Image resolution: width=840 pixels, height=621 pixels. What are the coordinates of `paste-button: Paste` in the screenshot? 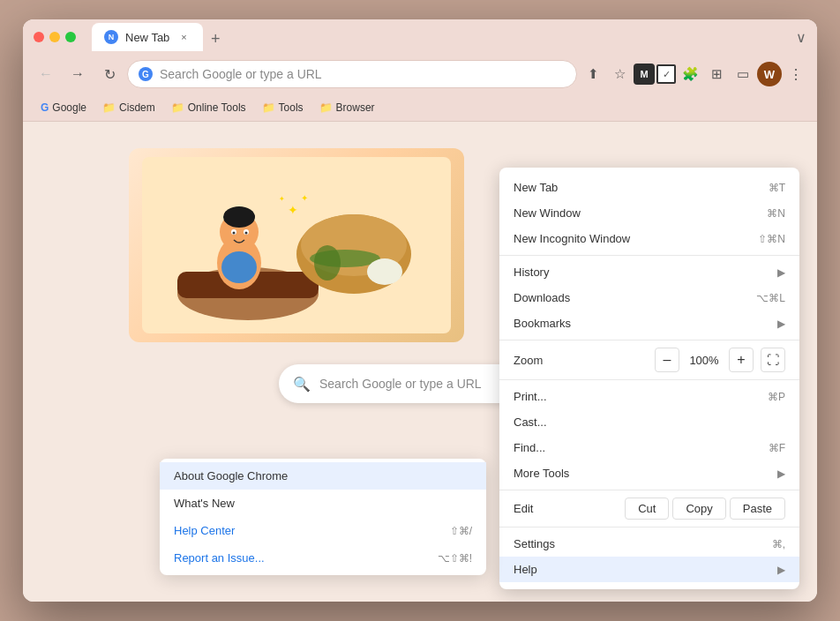 It's located at (757, 508).